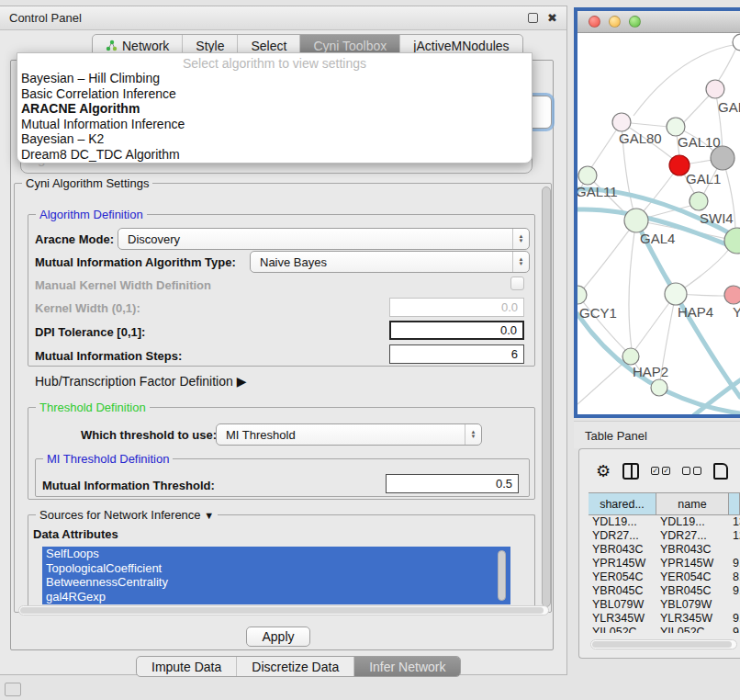 The width and height of the screenshot is (740, 700). What do you see at coordinates (615, 22) in the screenshot?
I see `minimize-window-icon` at bounding box center [615, 22].